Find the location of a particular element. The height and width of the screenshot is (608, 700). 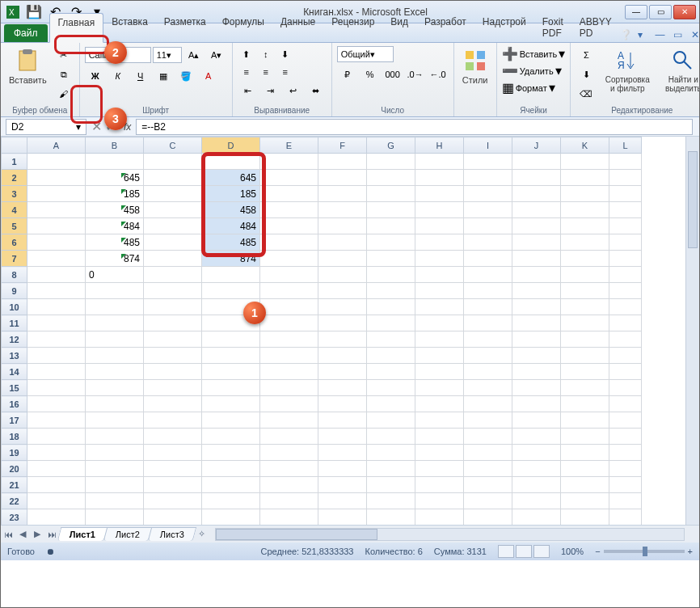

styles-button: Стили is located at coordinates (475, 66).